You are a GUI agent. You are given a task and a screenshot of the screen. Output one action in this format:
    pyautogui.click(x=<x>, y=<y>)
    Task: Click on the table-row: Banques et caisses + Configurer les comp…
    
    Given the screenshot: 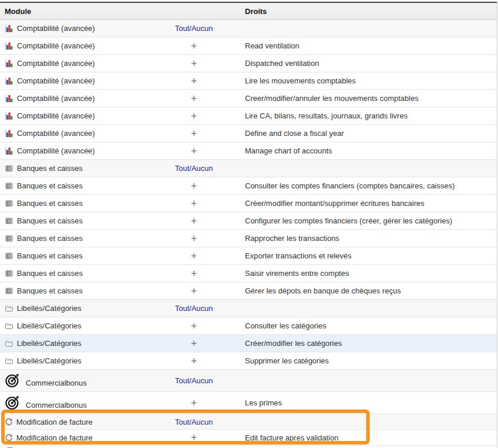 What is the action you would take?
    pyautogui.click(x=248, y=221)
    